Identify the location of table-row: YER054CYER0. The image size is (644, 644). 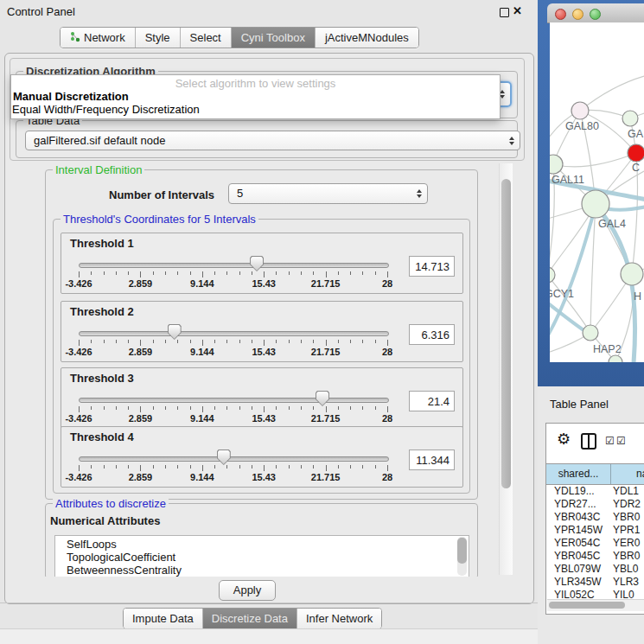
(595, 543).